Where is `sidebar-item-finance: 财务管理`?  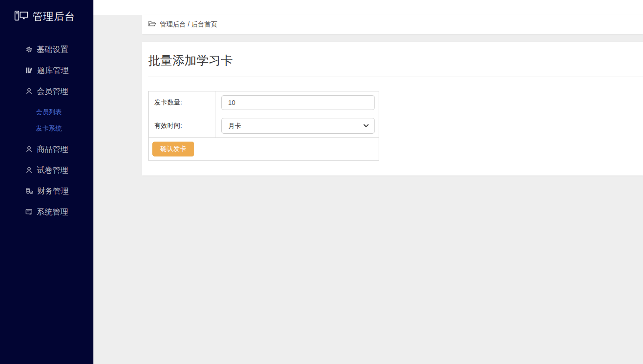
sidebar-item-finance: 财务管理 is located at coordinates (46, 191).